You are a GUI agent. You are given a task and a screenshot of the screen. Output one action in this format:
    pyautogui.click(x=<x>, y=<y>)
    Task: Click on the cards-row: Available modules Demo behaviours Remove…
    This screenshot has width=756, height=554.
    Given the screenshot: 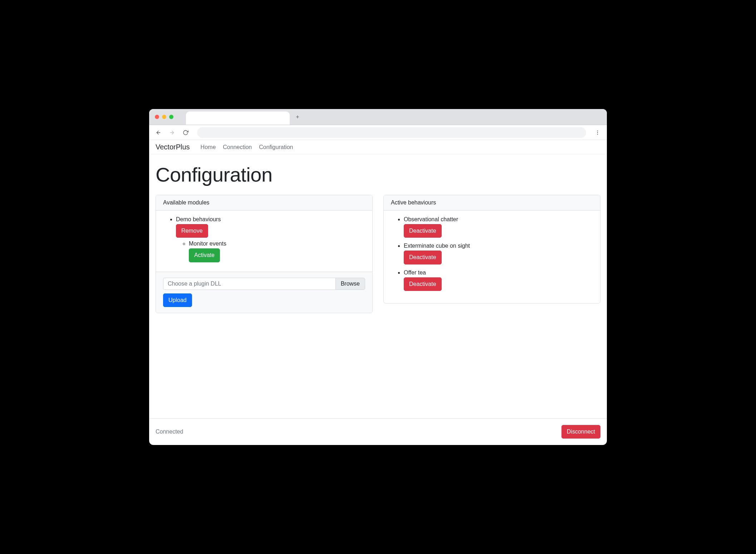 What is the action you would take?
    pyautogui.click(x=378, y=254)
    